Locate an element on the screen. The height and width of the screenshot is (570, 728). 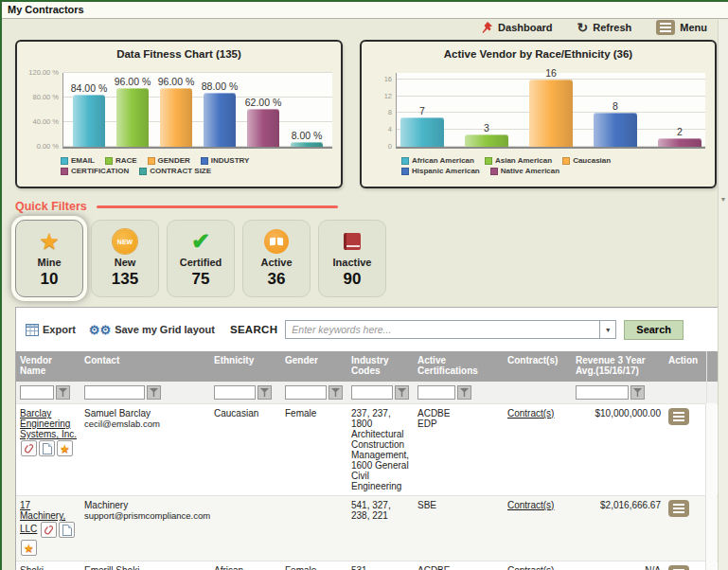
chart-legend: African AmericanAsian AmericanCaucasianH… is located at coordinates (548, 166).